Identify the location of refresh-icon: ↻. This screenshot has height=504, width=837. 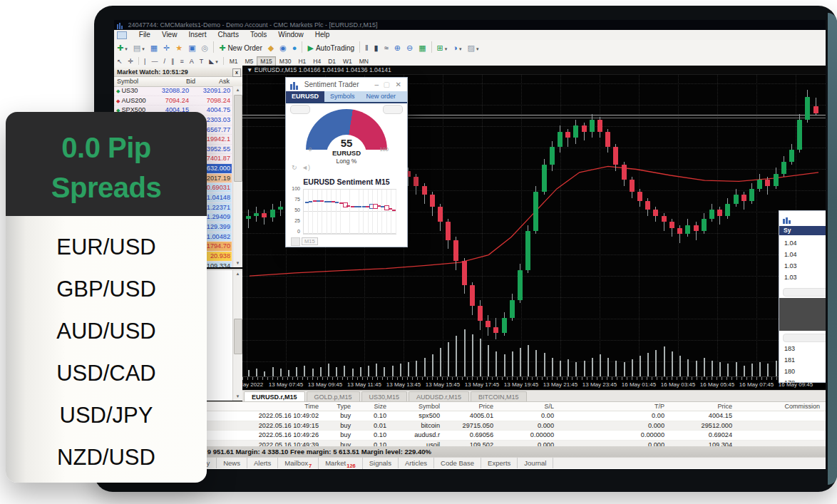
(294, 168).